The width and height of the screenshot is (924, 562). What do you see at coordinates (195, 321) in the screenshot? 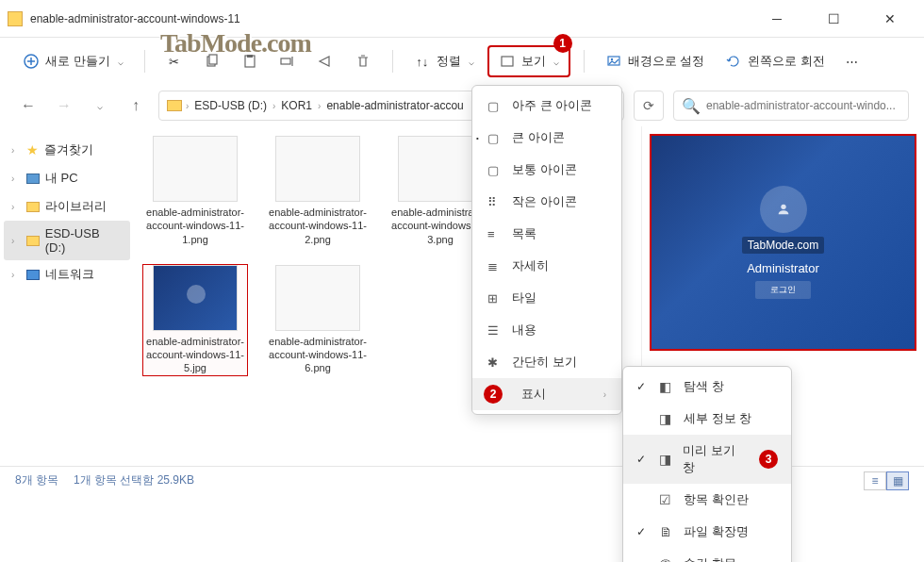
I see `file-item-selected: enable-administrator-account-windows-11-…` at bounding box center [195, 321].